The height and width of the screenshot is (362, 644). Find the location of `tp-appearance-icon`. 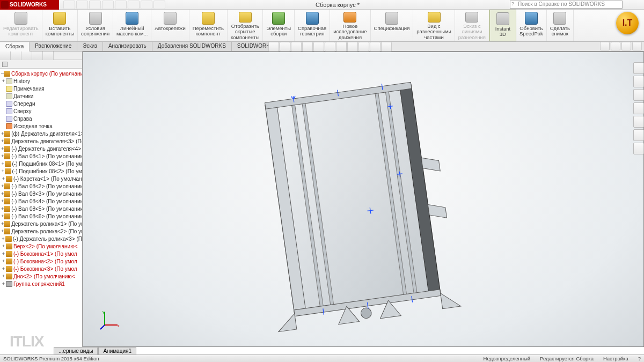

tp-appearance-icon is located at coordinates (639, 122).